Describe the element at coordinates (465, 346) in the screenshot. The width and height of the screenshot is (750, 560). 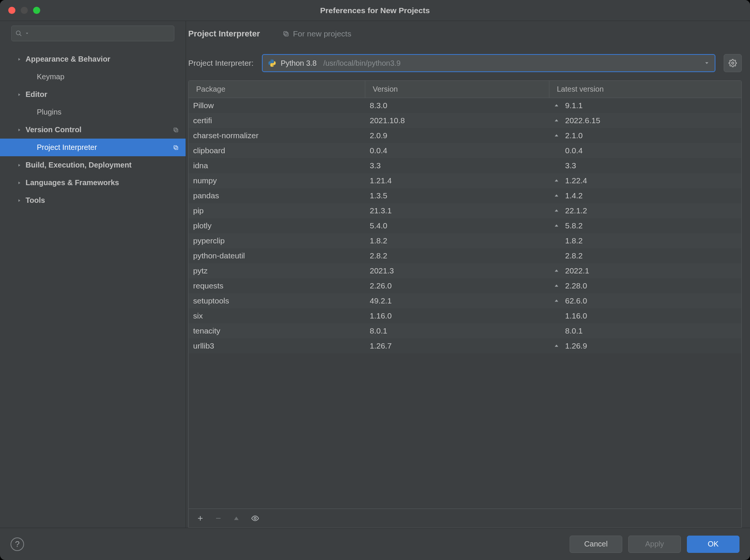
I see `table-row: urllib31.26.71.26.9` at that location.